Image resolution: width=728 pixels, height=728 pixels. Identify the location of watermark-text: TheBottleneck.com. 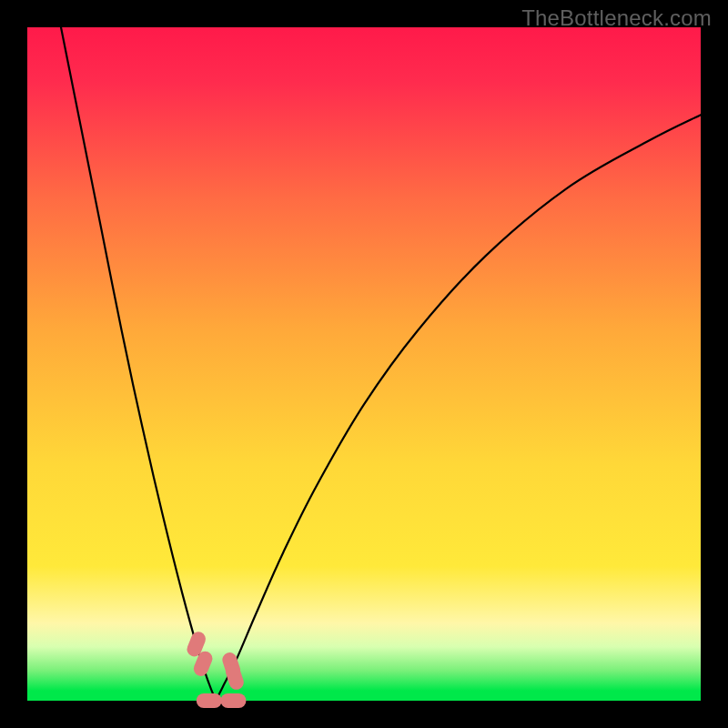
(617, 18).